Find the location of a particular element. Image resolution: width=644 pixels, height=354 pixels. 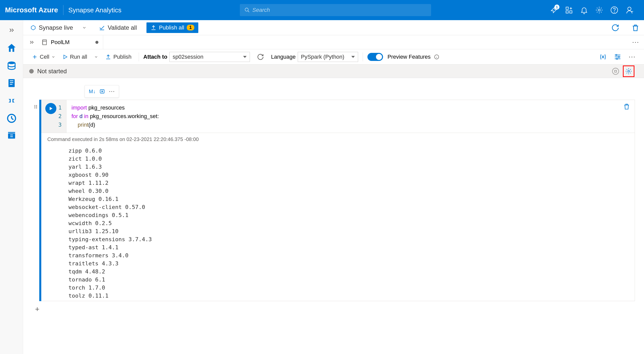

validate-label: Validate all is located at coordinates (122, 28).